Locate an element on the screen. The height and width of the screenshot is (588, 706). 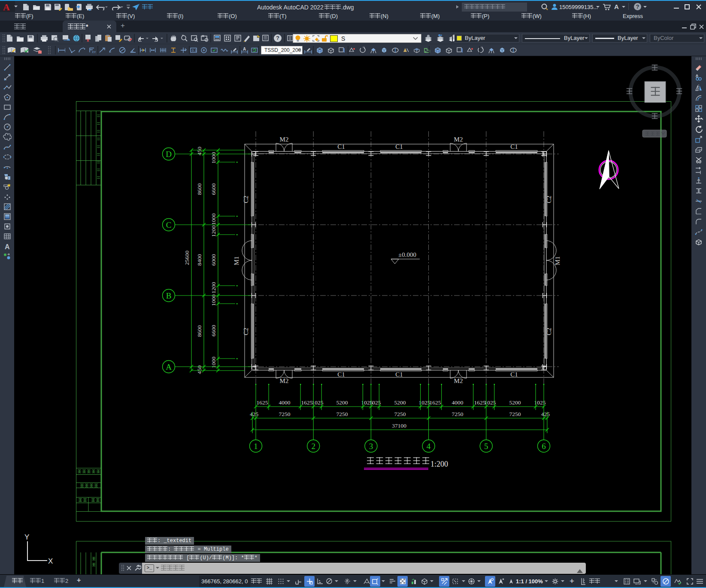
svg-text: 2 is located at coordinates (313, 446).